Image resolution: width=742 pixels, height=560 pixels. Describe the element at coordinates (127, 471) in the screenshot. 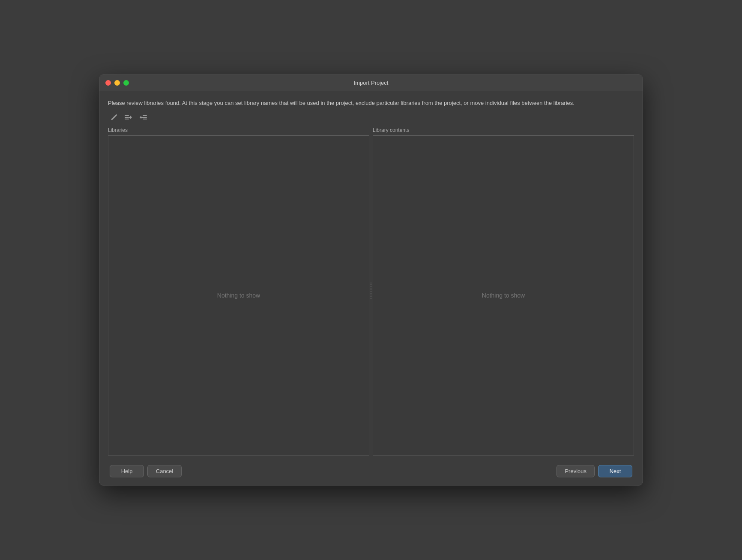

I see `help-button: Help` at that location.